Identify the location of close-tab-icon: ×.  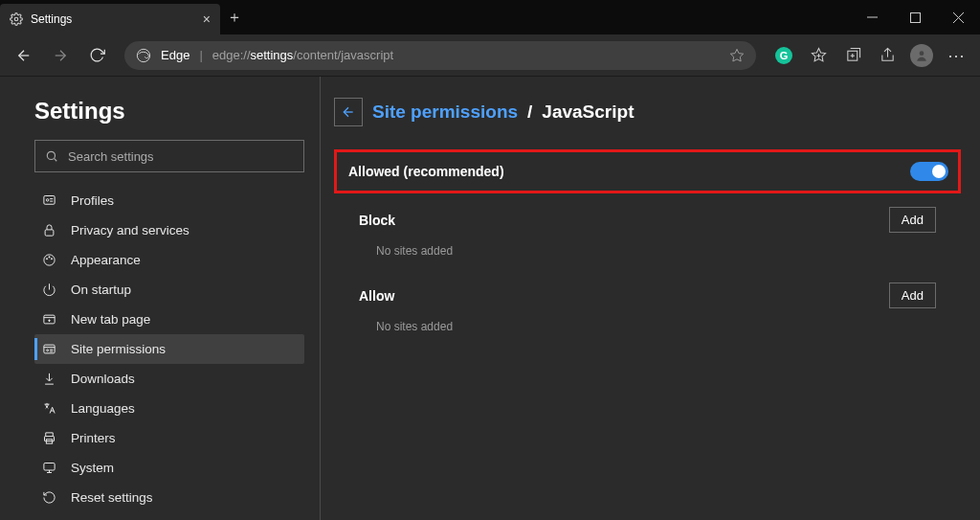
(207, 19).